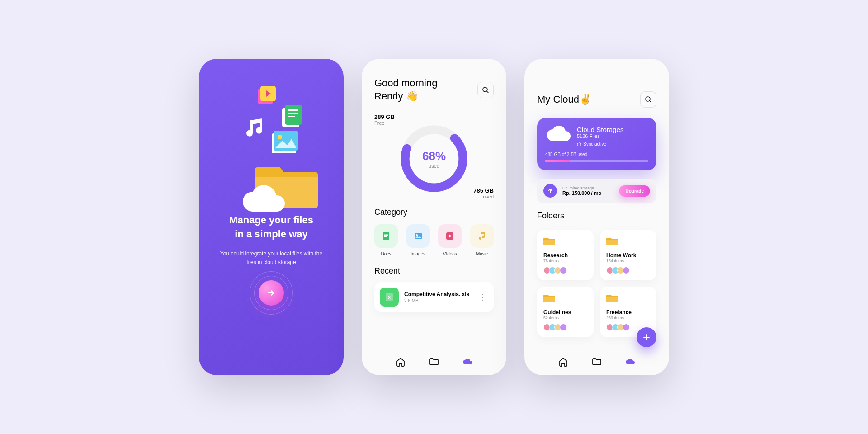 The image size is (868, 434). Describe the element at coordinates (440, 301) in the screenshot. I see `recent-file-size: 2.6 MB` at that location.